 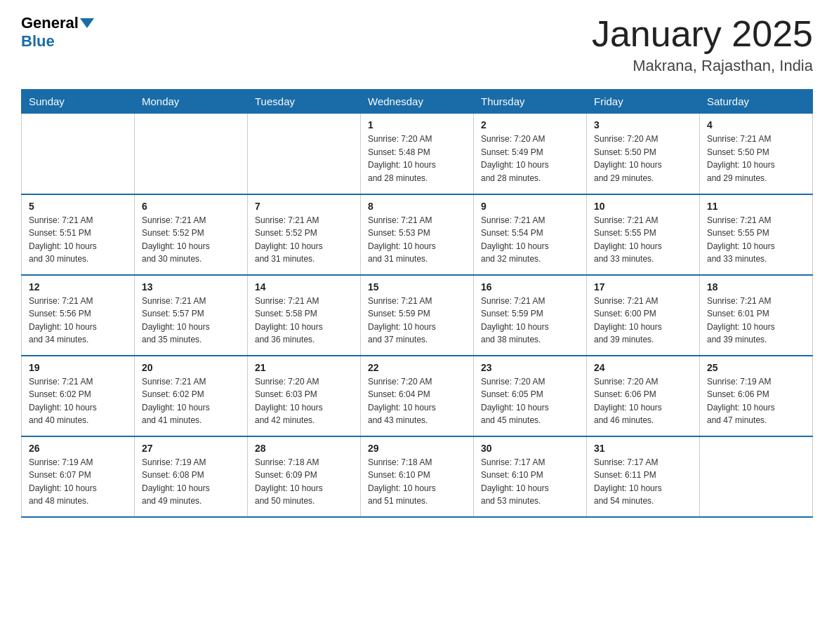 What do you see at coordinates (304, 482) in the screenshot?
I see `day-info: Sunrise: 7:18 AMSunset: 6:09 PMDaylight:…` at bounding box center [304, 482].